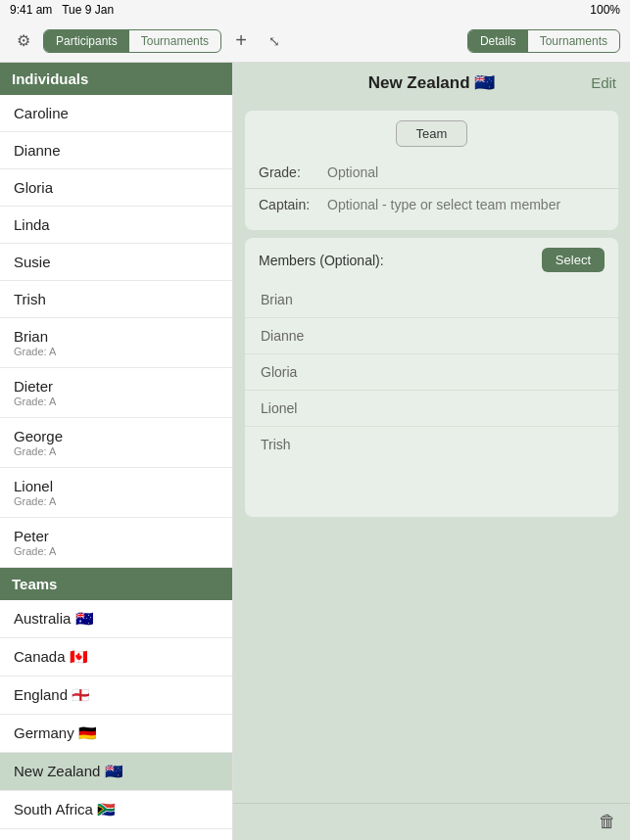 The image size is (630, 840). What do you see at coordinates (466, 205) in the screenshot?
I see `captain-input` at bounding box center [466, 205].